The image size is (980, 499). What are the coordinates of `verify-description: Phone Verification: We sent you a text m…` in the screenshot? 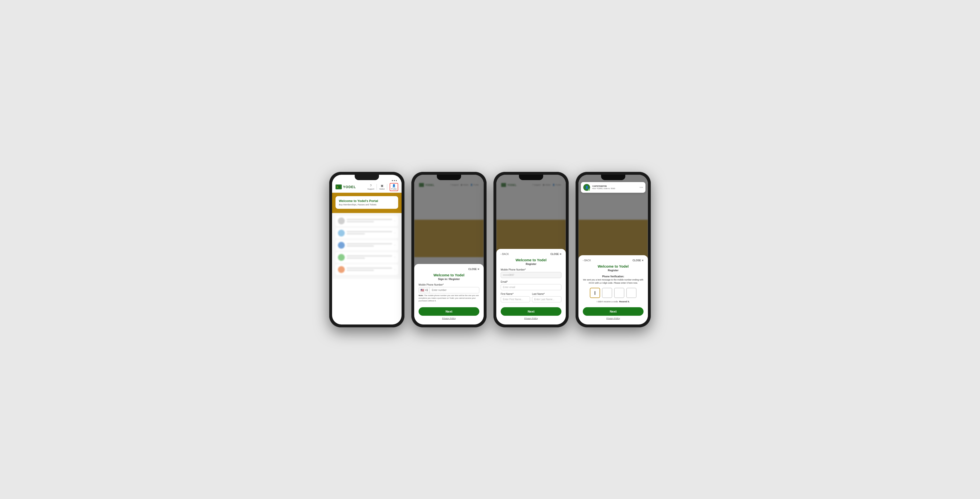 It's located at (613, 280).